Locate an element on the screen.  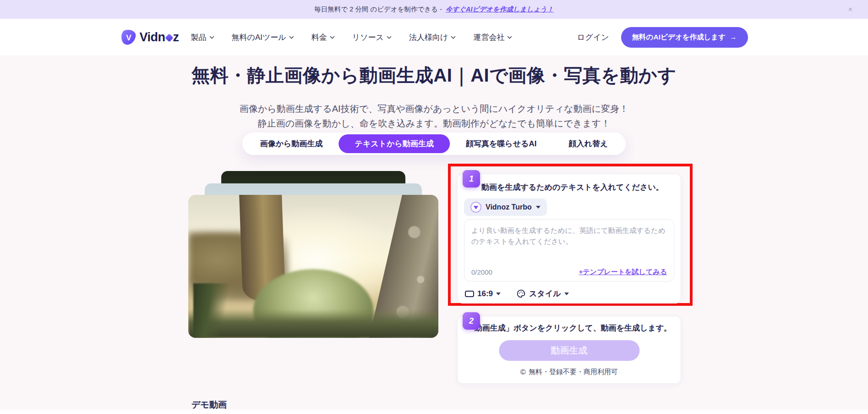
step2-title: 「動画生成」ボタンをクリックして、動画を生成します。 is located at coordinates (569, 328).